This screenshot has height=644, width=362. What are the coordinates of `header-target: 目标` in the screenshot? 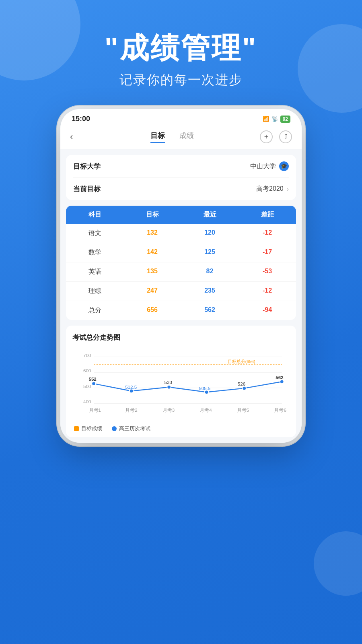 It's located at (152, 215).